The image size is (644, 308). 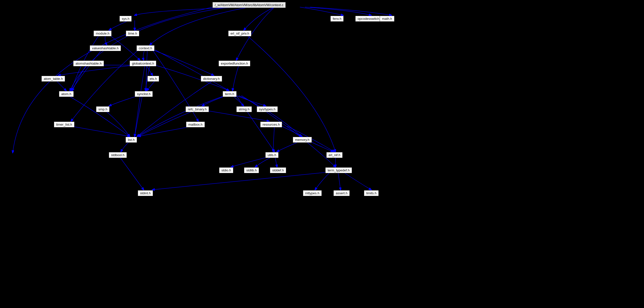 I want to click on node-limits-h: limits.h, so click(x=371, y=193).